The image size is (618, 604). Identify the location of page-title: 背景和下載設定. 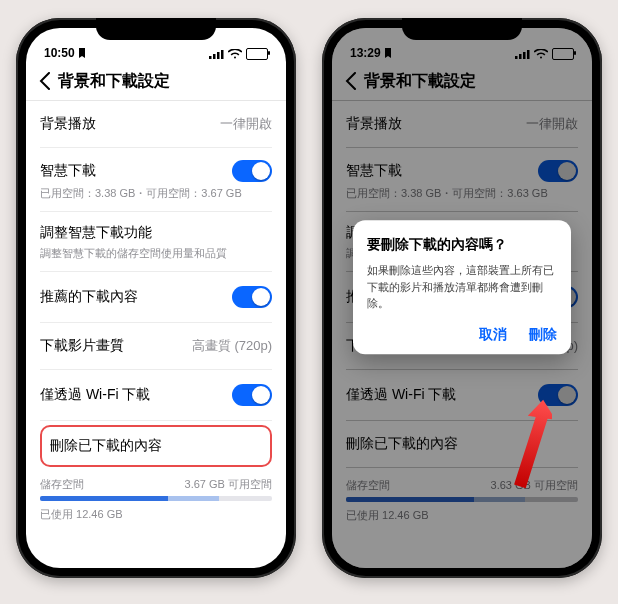
(114, 82).